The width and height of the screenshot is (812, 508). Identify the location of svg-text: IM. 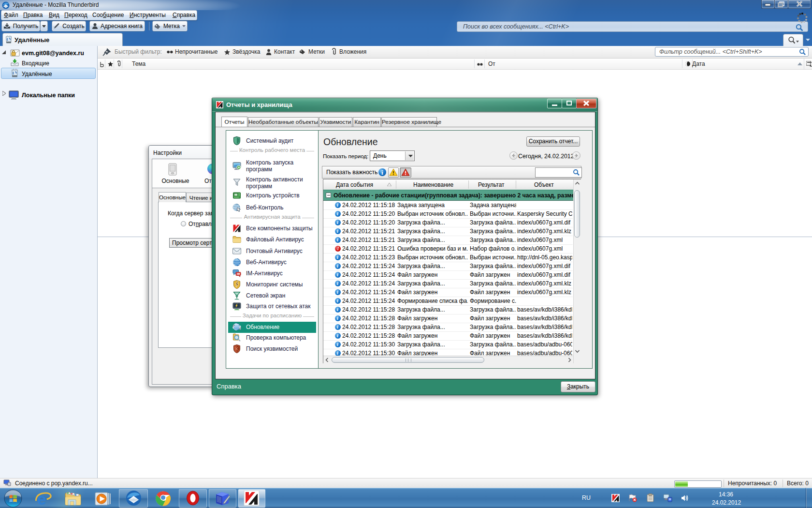
(239, 274).